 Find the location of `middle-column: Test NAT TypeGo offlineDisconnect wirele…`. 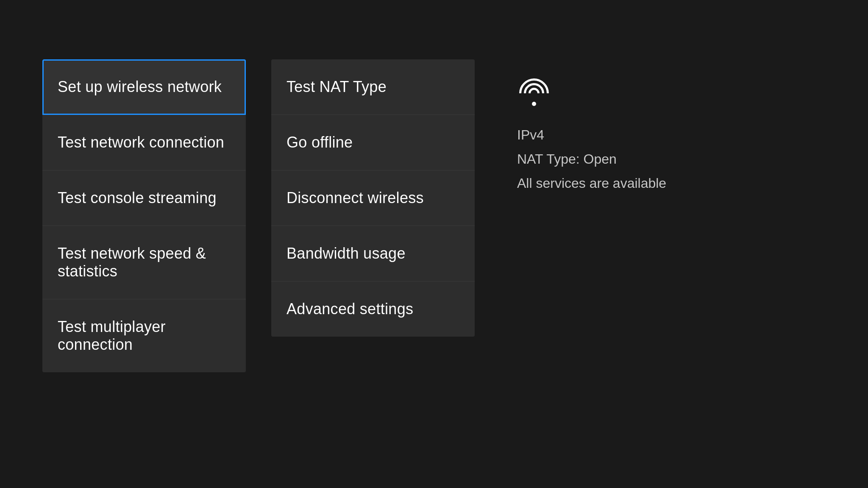

middle-column: Test NAT TypeGo offlineDisconnect wirele… is located at coordinates (373, 198).